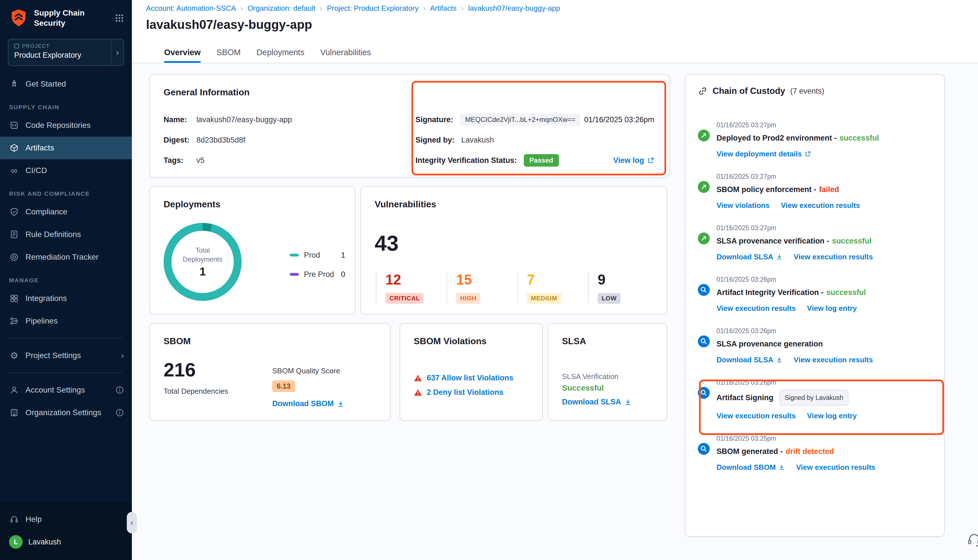  I want to click on project-icon, so click(17, 46).